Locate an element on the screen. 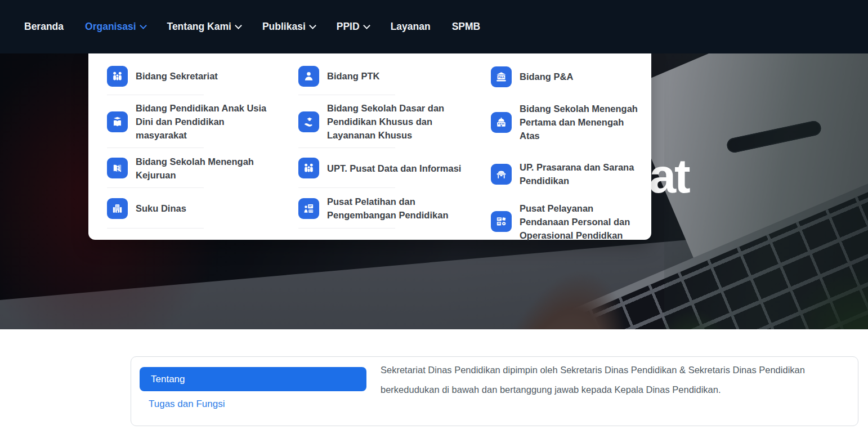  menu-item-bidang-sekolah-menengah-kejuruan: Bidang Sekolah Menengah Kejuruan is located at coordinates (203, 168).